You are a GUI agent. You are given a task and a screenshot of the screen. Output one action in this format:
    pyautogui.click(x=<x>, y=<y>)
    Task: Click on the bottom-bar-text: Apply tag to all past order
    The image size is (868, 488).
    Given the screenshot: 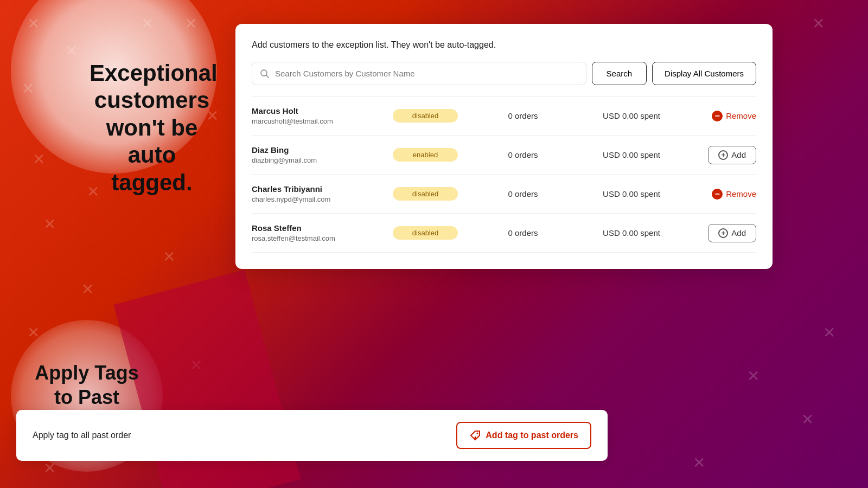 What is the action you would take?
    pyautogui.click(x=81, y=435)
    